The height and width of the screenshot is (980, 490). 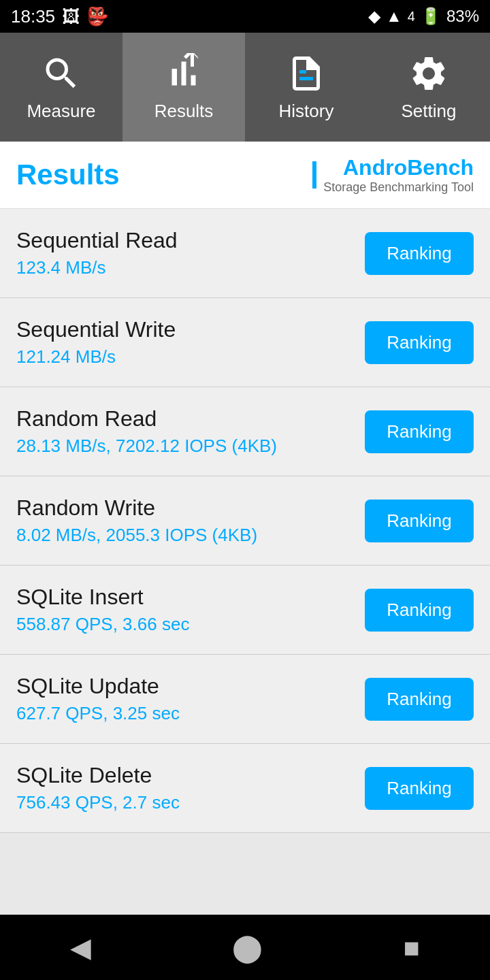 I want to click on tab-history-label: History, so click(x=306, y=112).